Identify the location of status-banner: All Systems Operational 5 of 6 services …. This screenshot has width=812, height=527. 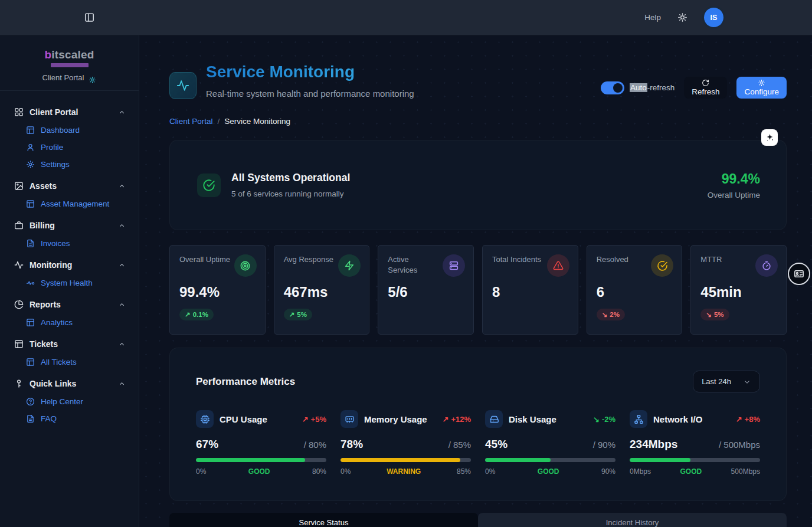
(478, 185).